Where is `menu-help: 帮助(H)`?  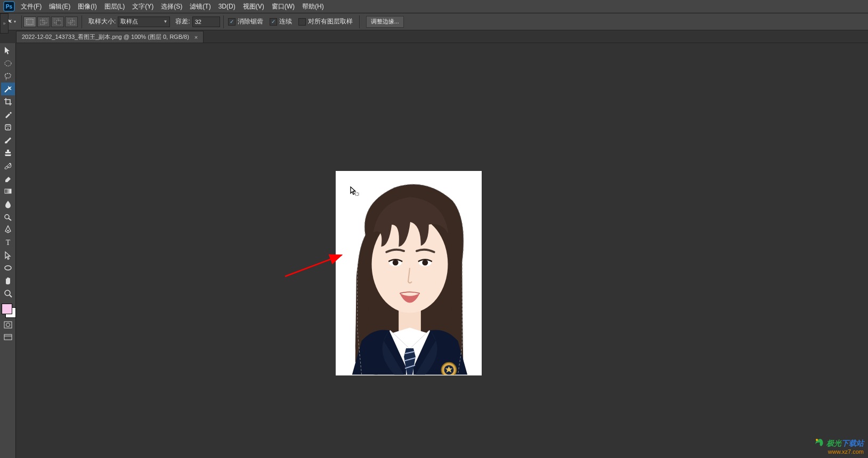 menu-help: 帮助(H) is located at coordinates (313, 6).